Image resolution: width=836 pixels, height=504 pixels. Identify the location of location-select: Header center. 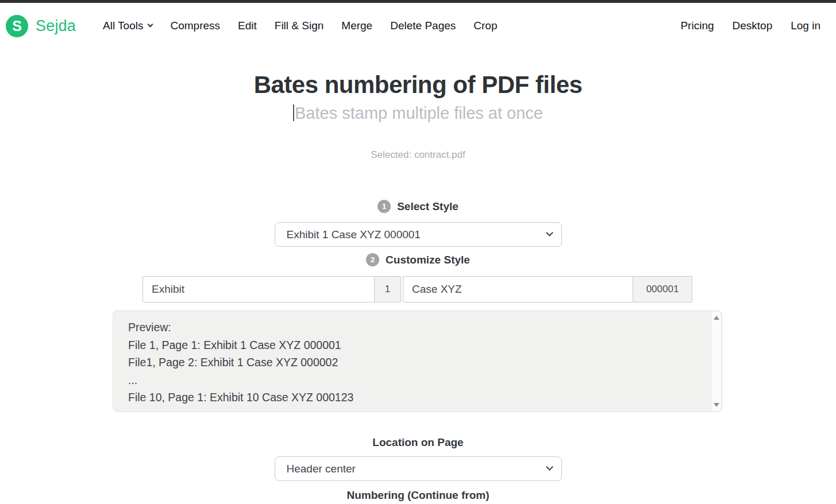
(418, 468).